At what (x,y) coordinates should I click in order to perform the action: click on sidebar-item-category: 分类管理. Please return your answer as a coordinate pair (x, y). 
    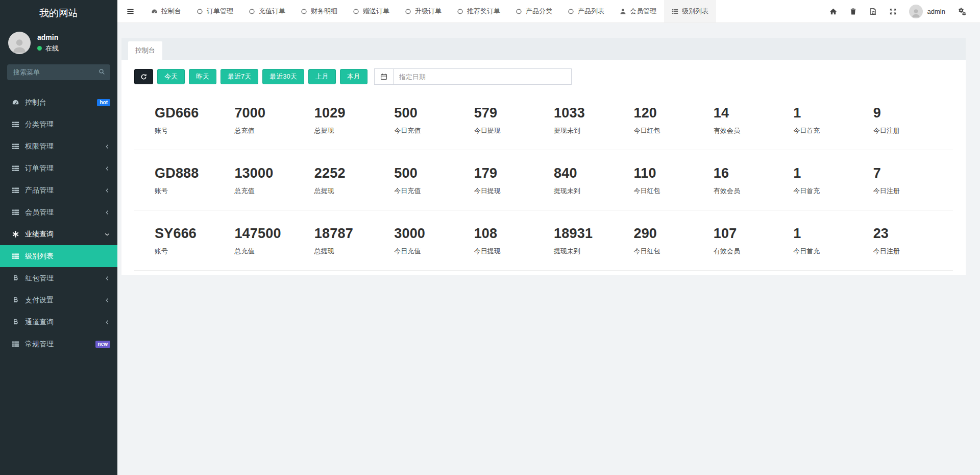
    Looking at the image, I should click on (59, 125).